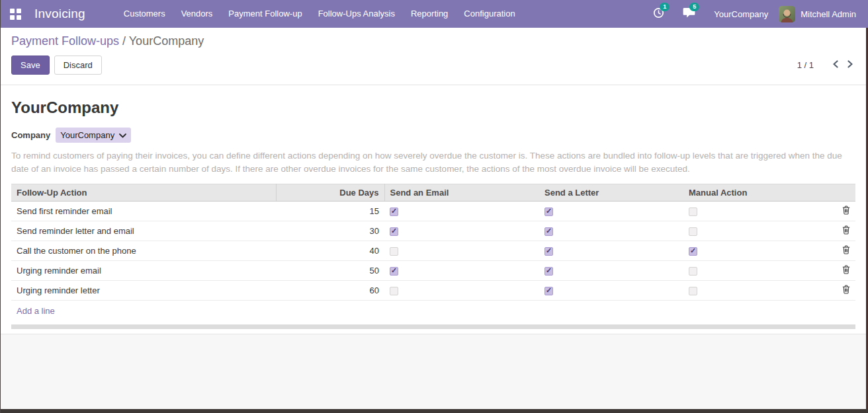 The height and width of the screenshot is (413, 868). What do you see at coordinates (144, 193) in the screenshot?
I see `column-header-followup-action: Follow-Up Action` at bounding box center [144, 193].